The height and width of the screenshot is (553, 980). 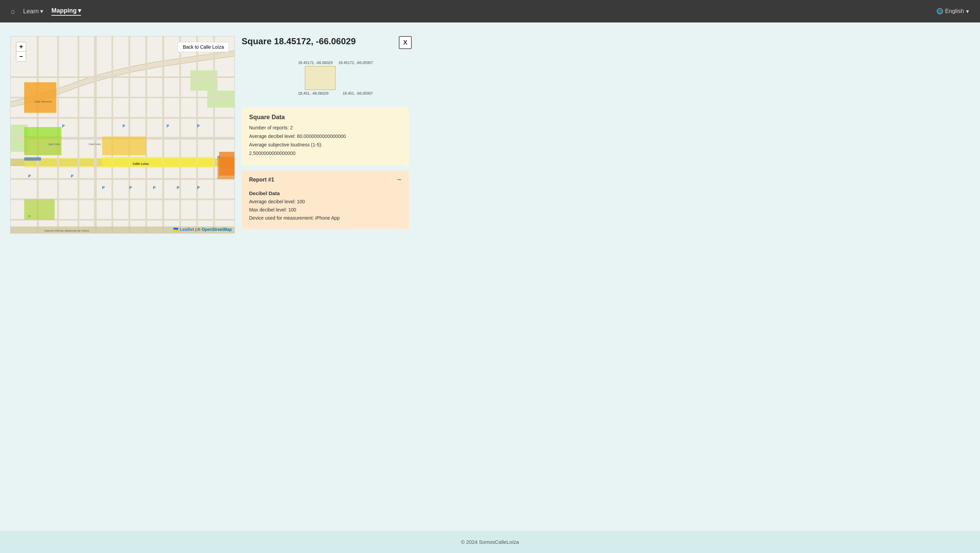 What do you see at coordinates (31, 11) in the screenshot?
I see `learn-label: Learn` at bounding box center [31, 11].